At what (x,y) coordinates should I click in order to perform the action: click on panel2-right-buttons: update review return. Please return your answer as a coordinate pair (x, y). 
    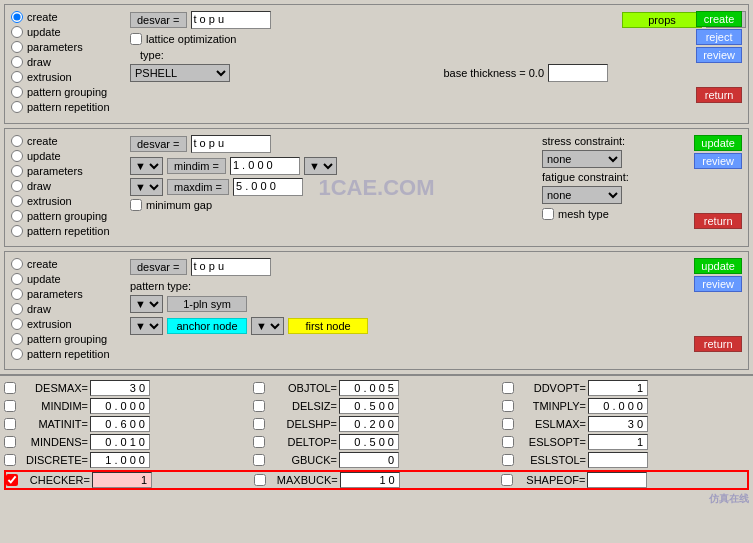
    Looking at the image, I should click on (718, 182).